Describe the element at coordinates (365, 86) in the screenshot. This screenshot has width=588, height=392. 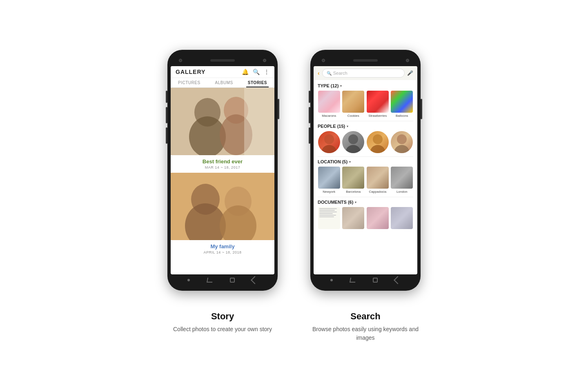
I see `type-section-header: TYPE (12) ▾` at that location.